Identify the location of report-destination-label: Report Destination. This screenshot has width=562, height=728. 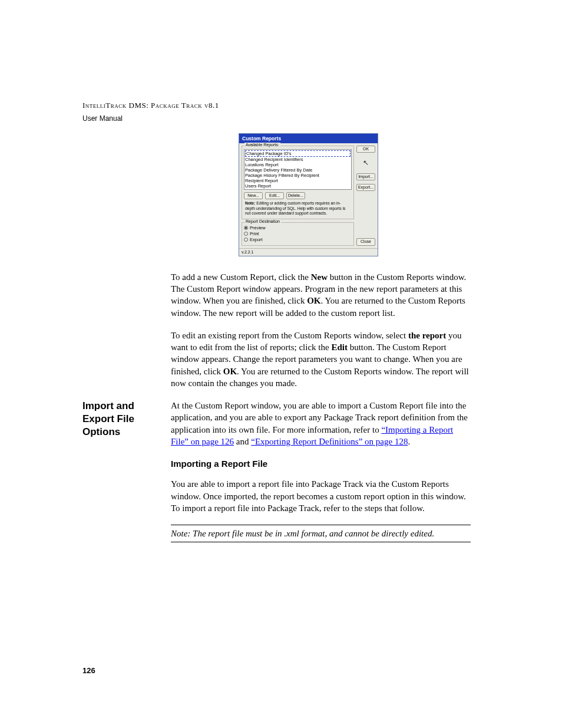
(263, 222).